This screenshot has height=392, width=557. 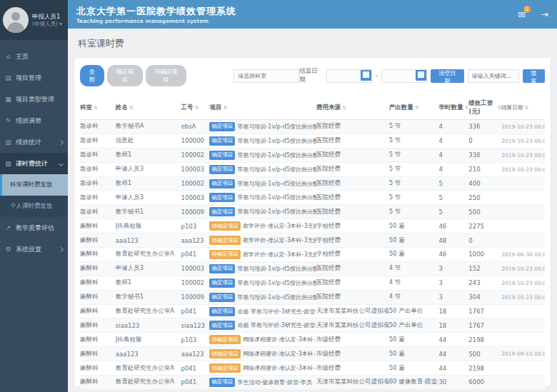 I want to click on column-header: 项目⇅, so click(x=263, y=108).